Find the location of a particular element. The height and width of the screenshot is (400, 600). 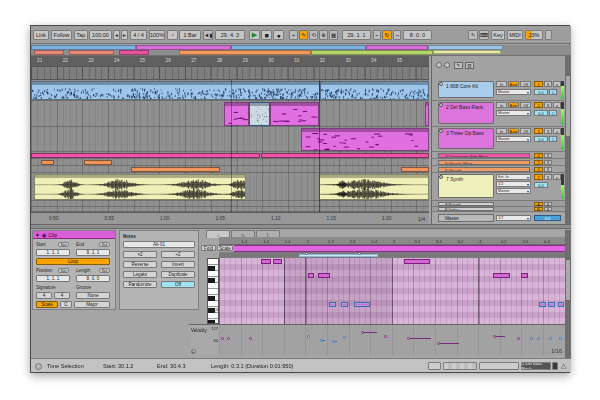

randomize-amount-button: Off is located at coordinates (178, 284).